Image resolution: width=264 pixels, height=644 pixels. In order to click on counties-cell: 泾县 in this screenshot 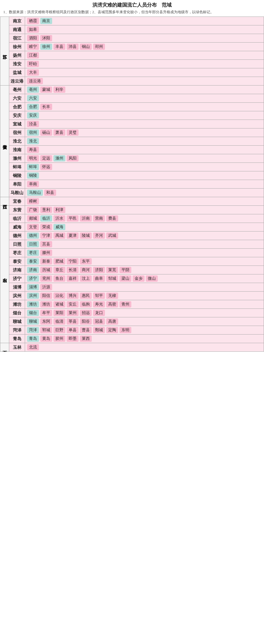, I will do `click(145, 124)`.